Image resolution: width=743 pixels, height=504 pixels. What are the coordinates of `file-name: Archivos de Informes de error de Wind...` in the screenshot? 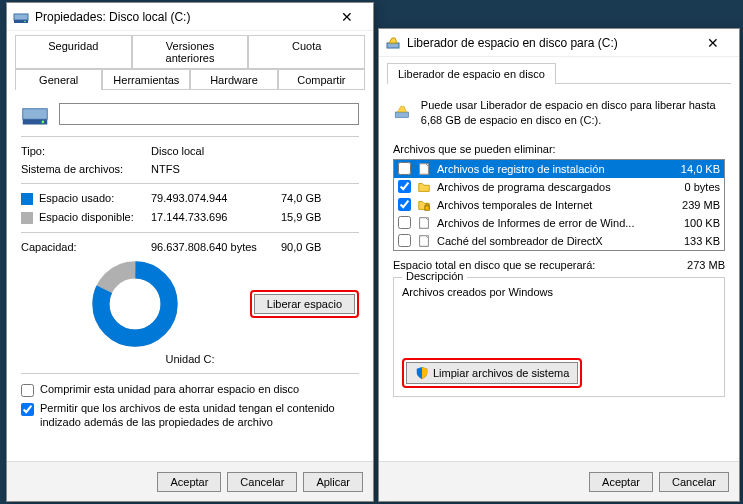 It's located at (548, 223).